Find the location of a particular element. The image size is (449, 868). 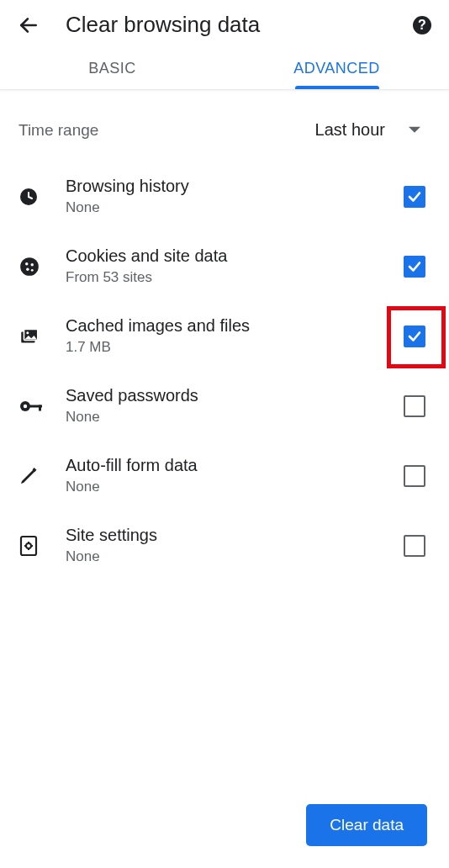

time-range-label: Time range is located at coordinates (166, 130).